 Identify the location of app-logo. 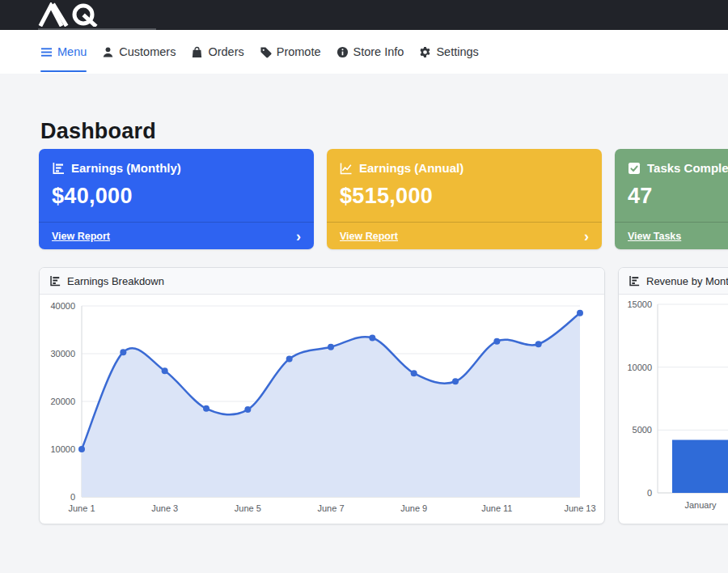
(74, 15).